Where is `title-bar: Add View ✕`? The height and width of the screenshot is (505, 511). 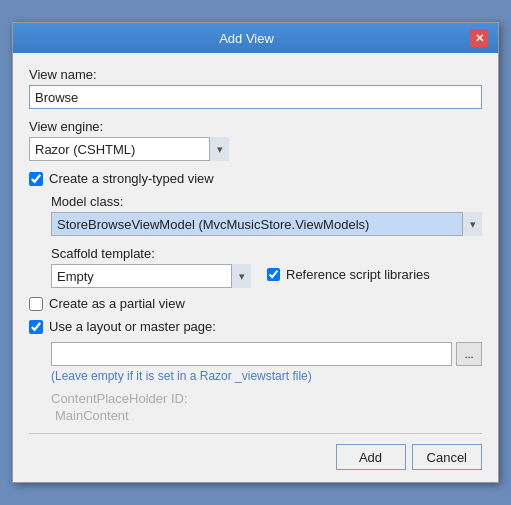
title-bar: Add View ✕ is located at coordinates (256, 38).